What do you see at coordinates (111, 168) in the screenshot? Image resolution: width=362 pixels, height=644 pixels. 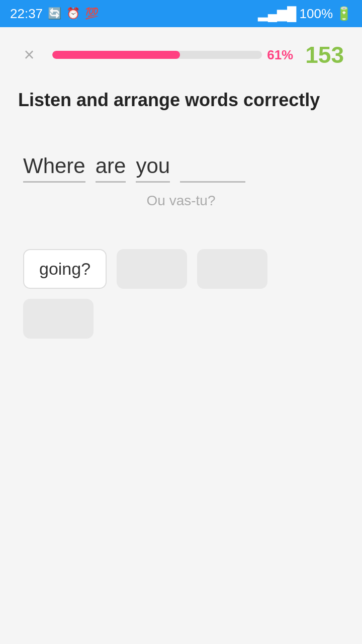 I see `answer-word-2: are` at bounding box center [111, 168].